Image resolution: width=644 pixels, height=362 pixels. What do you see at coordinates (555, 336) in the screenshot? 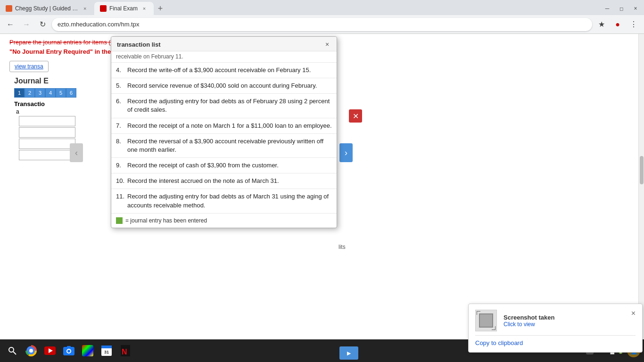
I see `toast-divider` at bounding box center [555, 336].